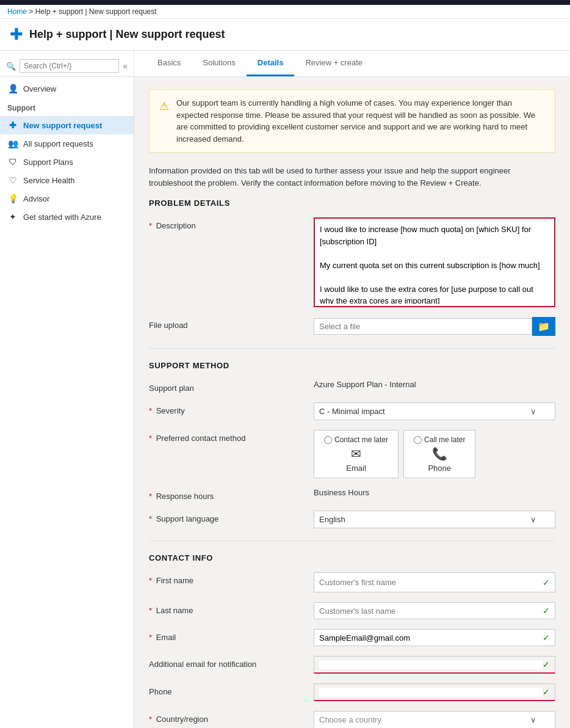 The width and height of the screenshot is (570, 728). Describe the element at coordinates (439, 454) in the screenshot. I see `contact-card-phone: Call me later 📞 Phone` at that location.